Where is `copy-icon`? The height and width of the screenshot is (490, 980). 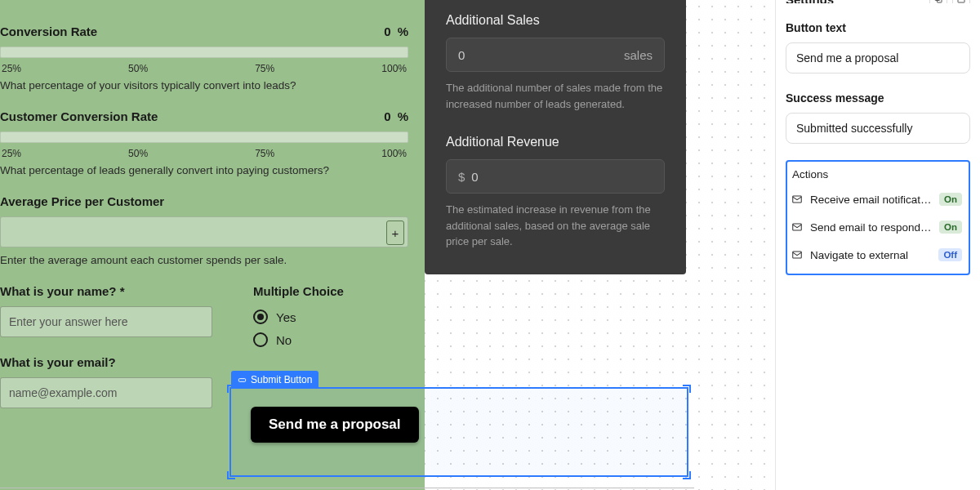
copy-icon is located at coordinates (938, 2).